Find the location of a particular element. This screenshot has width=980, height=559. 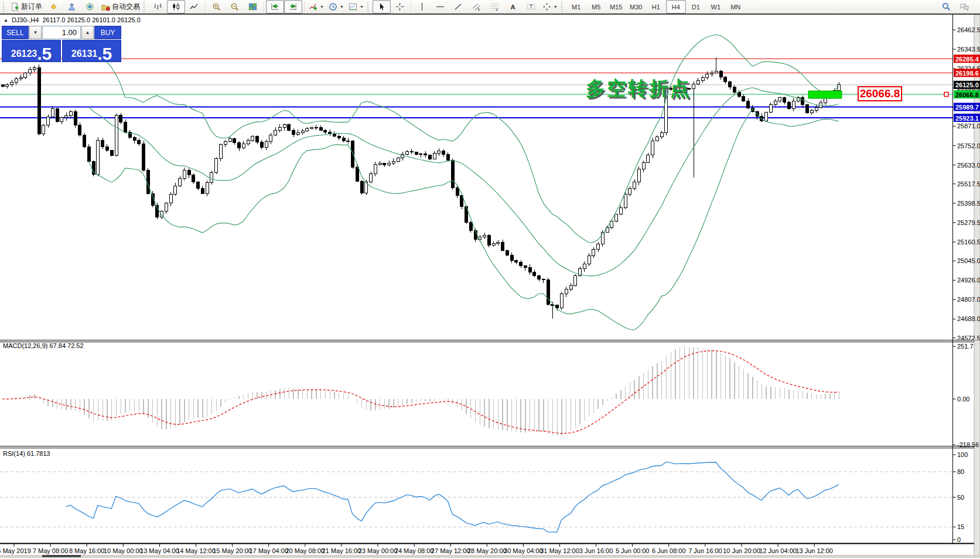

search-button is located at coordinates (947, 7).